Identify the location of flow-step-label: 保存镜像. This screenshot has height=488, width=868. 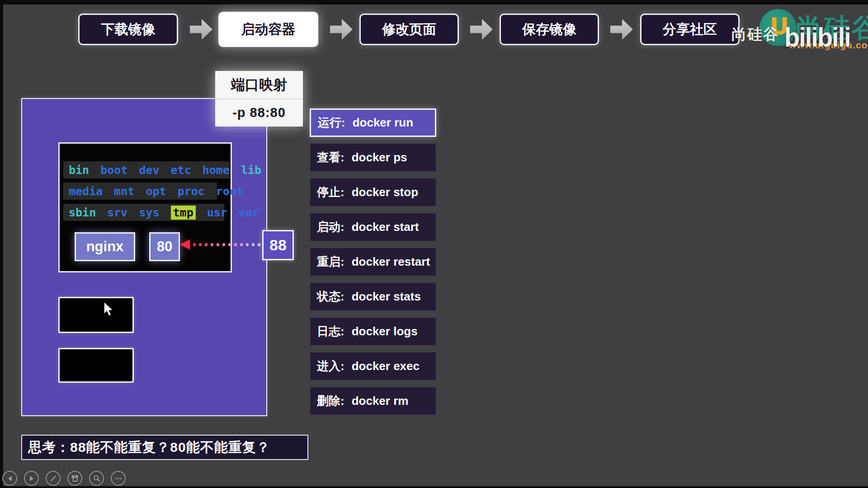
(549, 30).